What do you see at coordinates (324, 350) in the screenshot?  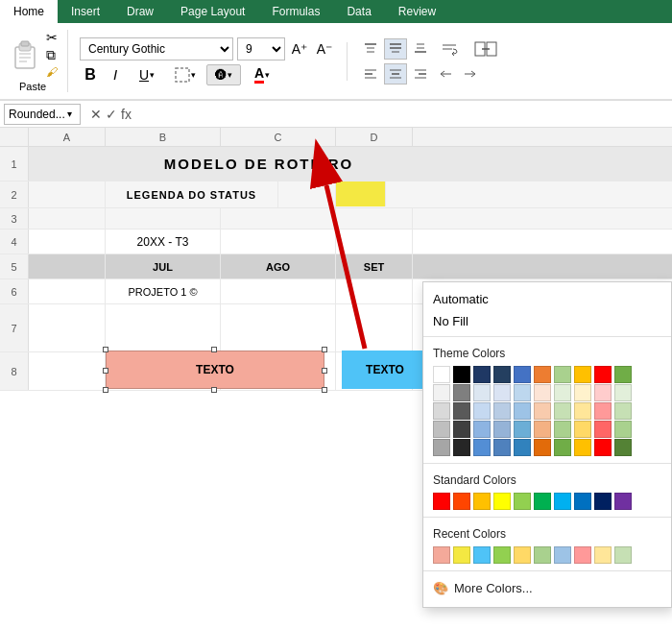 I see `handle-tr` at bounding box center [324, 350].